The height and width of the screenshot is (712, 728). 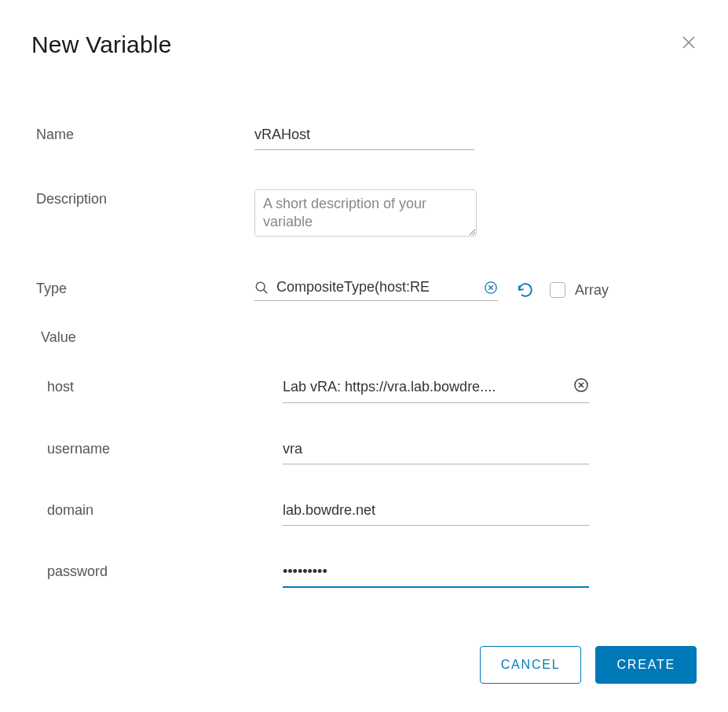 I want to click on username-label: username, so click(x=79, y=449).